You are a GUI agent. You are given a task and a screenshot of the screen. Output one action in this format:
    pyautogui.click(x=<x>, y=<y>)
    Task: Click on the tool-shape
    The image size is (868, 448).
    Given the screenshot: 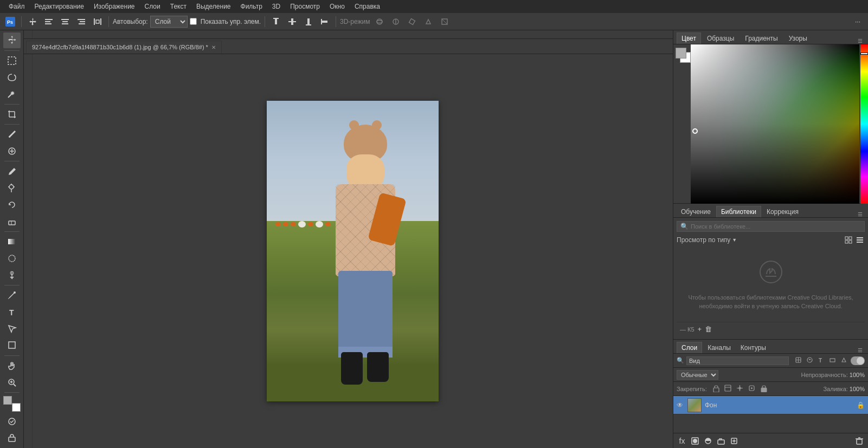 What is the action you would take?
    pyautogui.click(x=12, y=346)
    